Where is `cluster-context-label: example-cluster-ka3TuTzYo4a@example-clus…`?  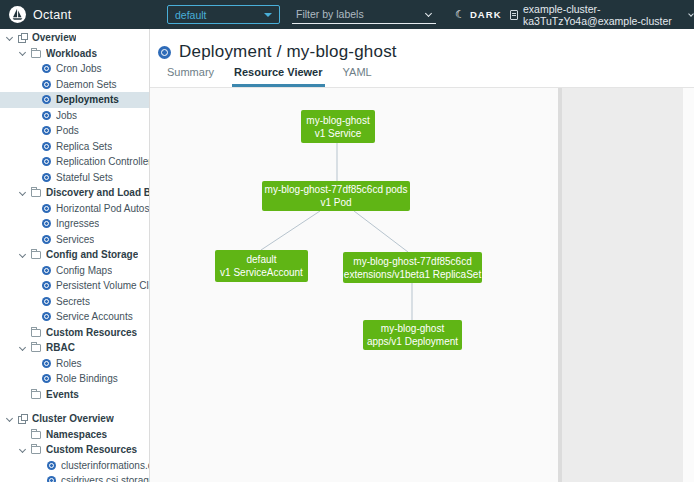 cluster-context-label: example-cluster-ka3TuTzYo4a@example-clus… is located at coordinates (603, 15).